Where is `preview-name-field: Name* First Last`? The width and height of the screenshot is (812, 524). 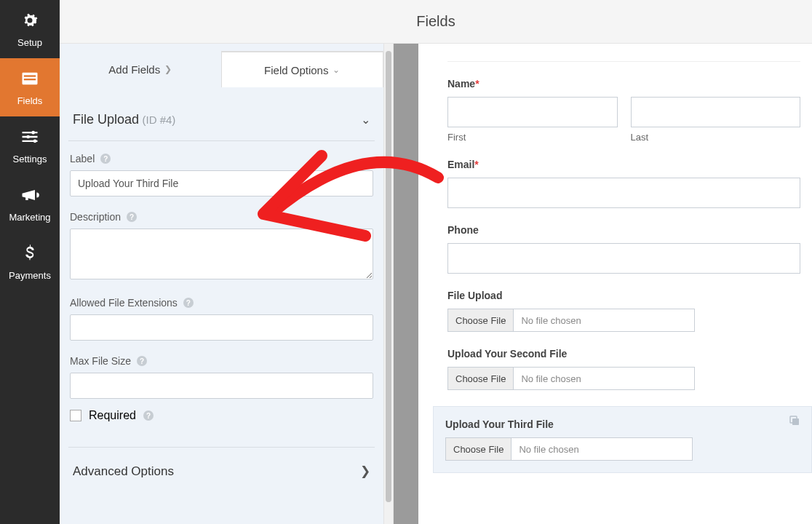
preview-name-field: Name* First Last is located at coordinates (624, 111).